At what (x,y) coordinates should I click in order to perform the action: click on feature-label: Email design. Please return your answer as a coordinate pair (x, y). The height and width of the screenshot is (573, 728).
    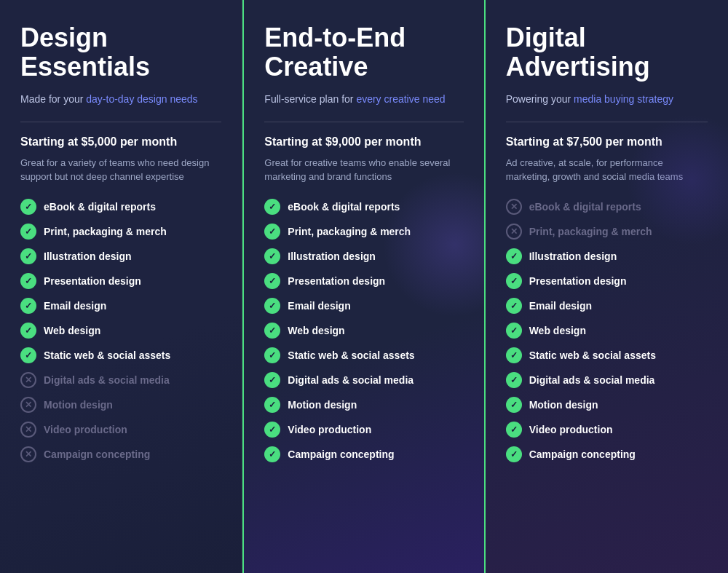
    Looking at the image, I should click on (319, 306).